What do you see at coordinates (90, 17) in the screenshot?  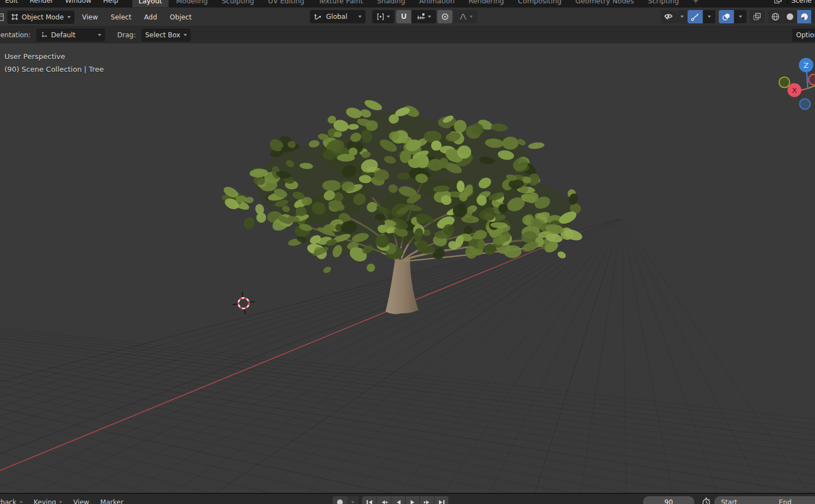 I see `viewport-menu-view: View` at bounding box center [90, 17].